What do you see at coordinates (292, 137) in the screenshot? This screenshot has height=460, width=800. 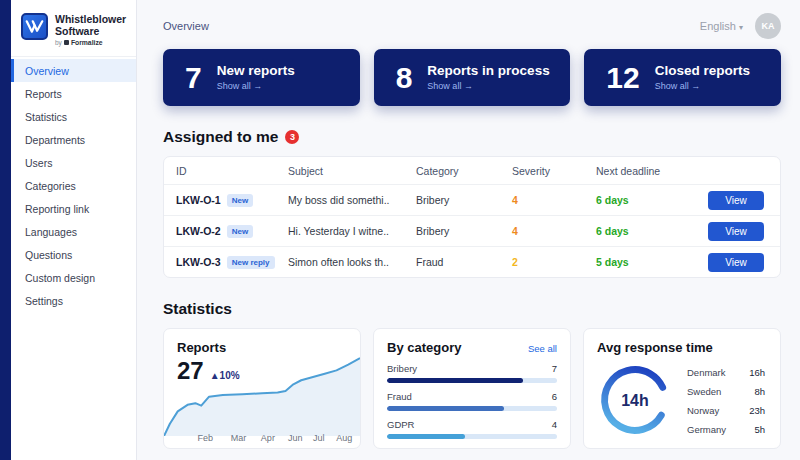 I see `assigned-count-badge: 3` at bounding box center [292, 137].